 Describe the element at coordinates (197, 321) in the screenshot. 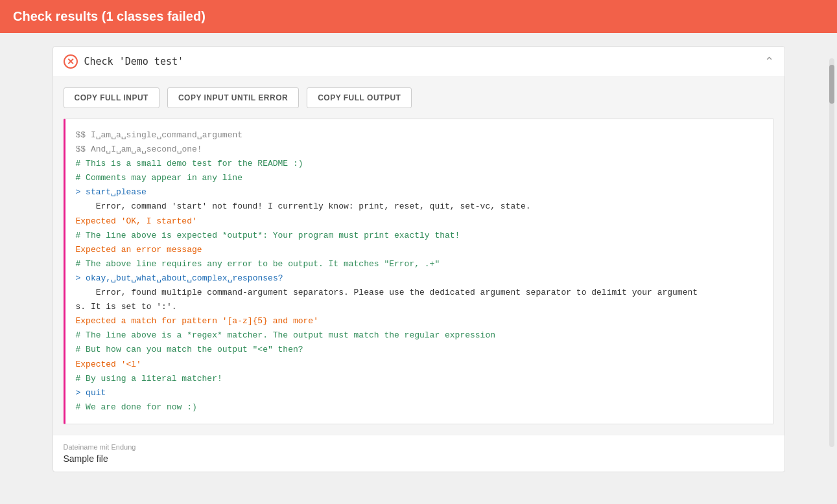

I see `code-line-13: Expected a match for pattern '[a-z]{5} a…` at that location.